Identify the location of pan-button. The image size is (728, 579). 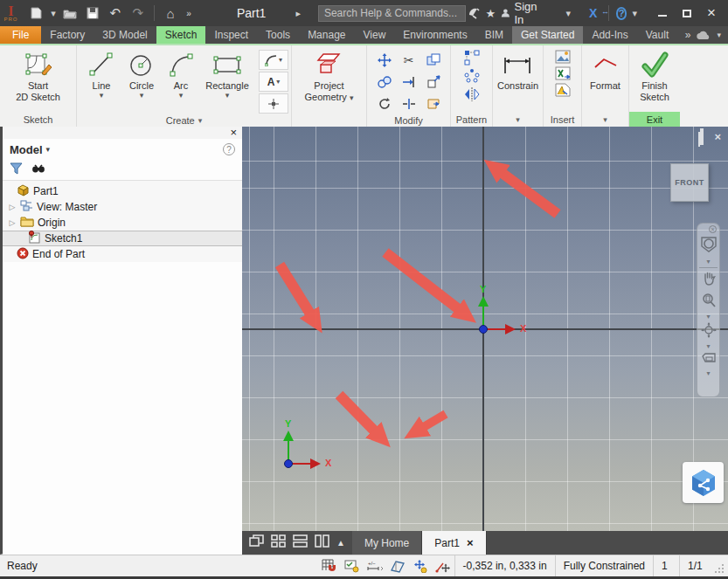
(709, 280).